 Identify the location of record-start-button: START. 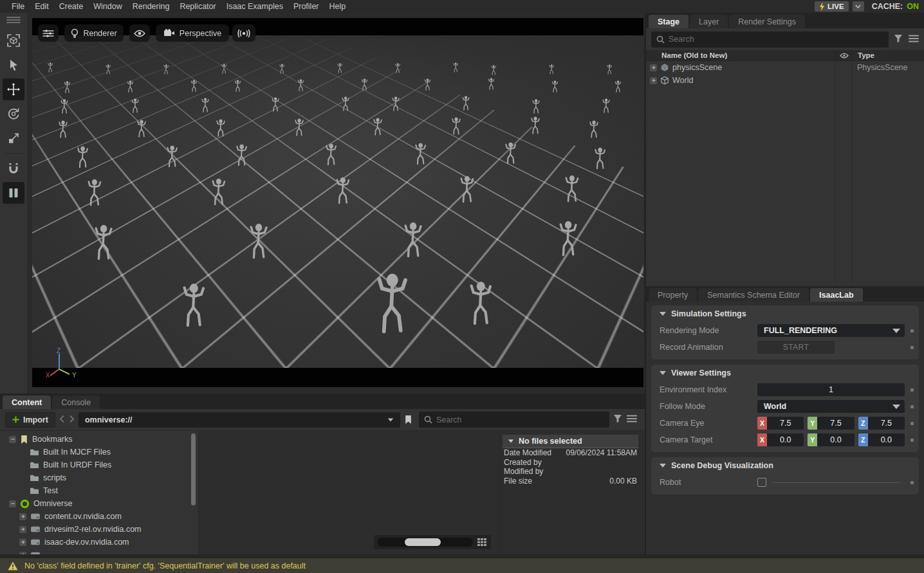
(796, 347).